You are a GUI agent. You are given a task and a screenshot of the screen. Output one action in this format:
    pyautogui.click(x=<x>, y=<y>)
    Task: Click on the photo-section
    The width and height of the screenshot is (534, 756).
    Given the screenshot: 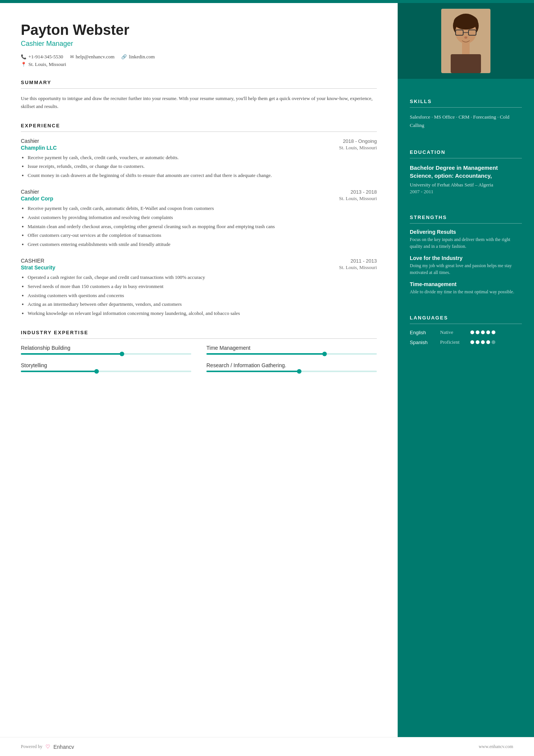 What is the action you would take?
    pyautogui.click(x=466, y=41)
    